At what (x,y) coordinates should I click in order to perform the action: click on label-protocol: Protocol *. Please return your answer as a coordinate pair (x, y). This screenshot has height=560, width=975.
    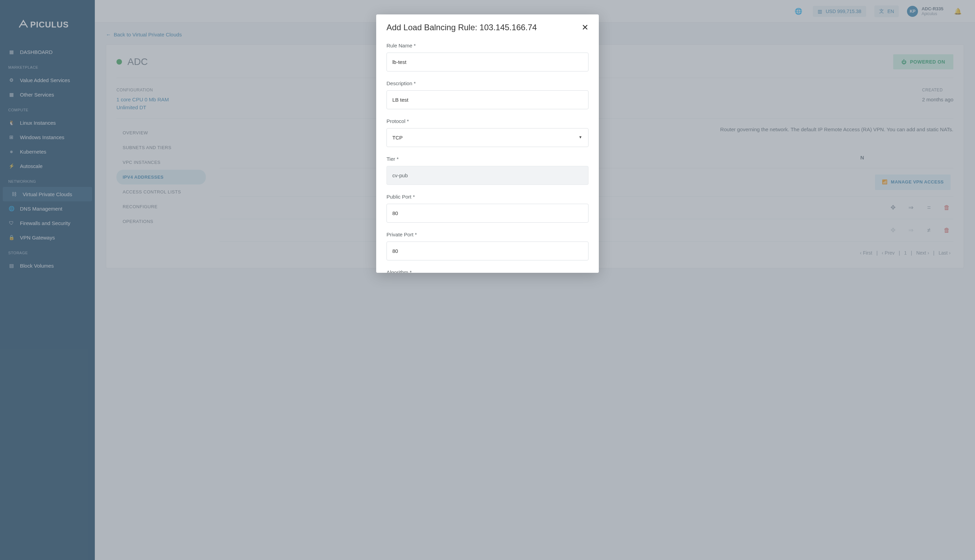
    Looking at the image, I should click on (488, 121).